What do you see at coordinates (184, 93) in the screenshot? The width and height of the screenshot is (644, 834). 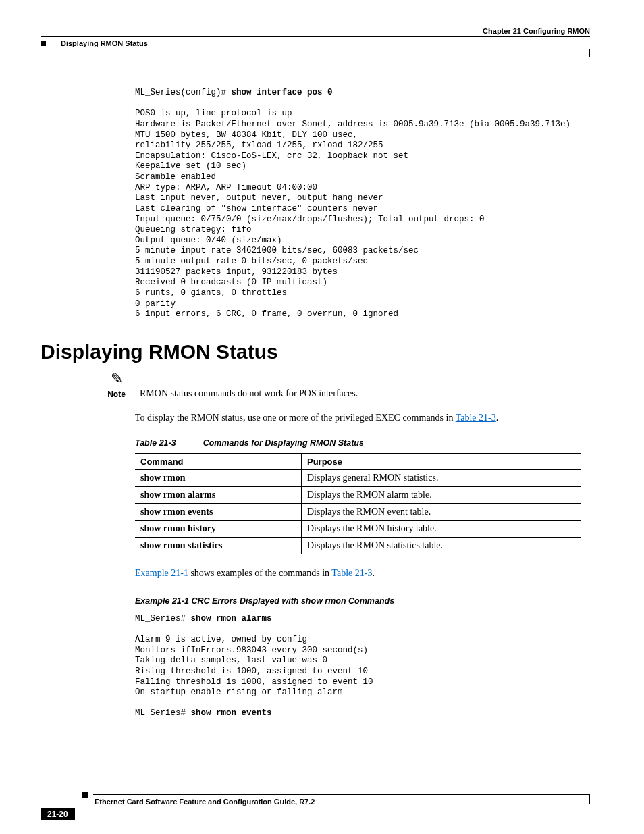 I see `cli-prompt: ML_Series(config)#` at bounding box center [184, 93].